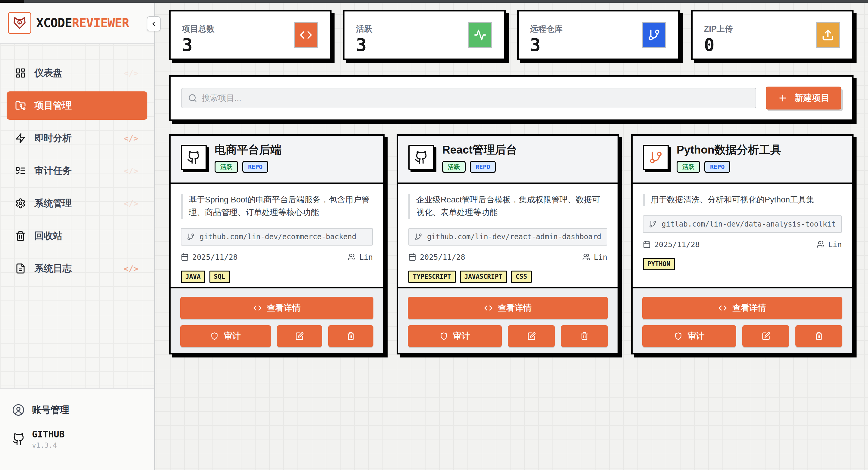  What do you see at coordinates (48, 434) in the screenshot?
I see `github-label: GITHUB` at bounding box center [48, 434].